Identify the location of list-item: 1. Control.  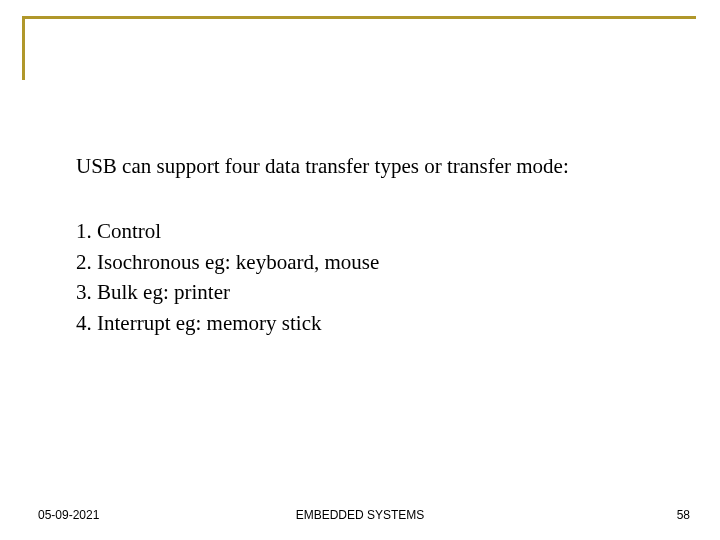
(371, 231).